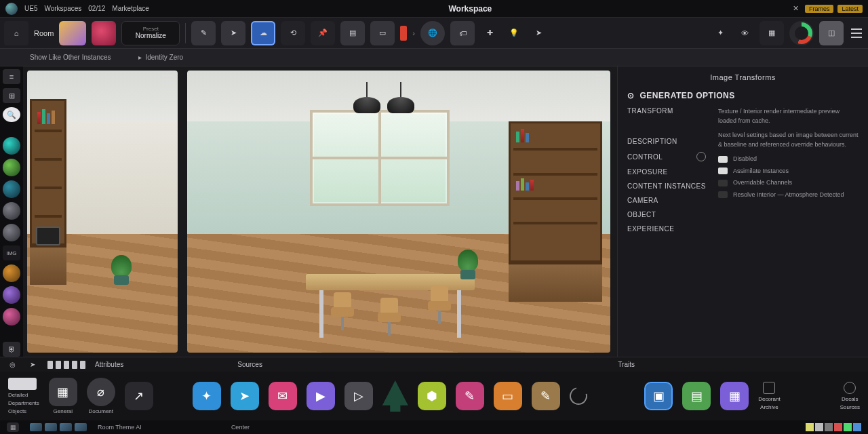  I want to click on mode-dropdown: Preset Normalize, so click(151, 33).